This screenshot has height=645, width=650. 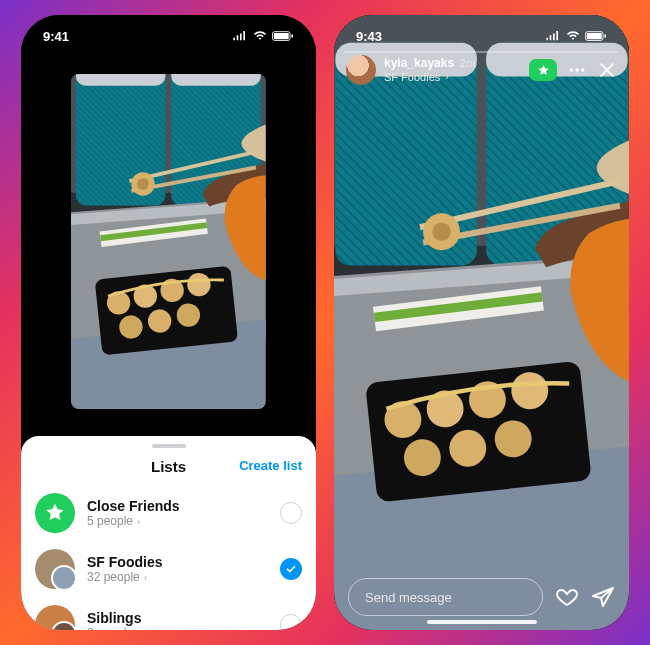 What do you see at coordinates (168, 614) in the screenshot?
I see `list-item-siblings: Siblings 2 people›` at bounding box center [168, 614].